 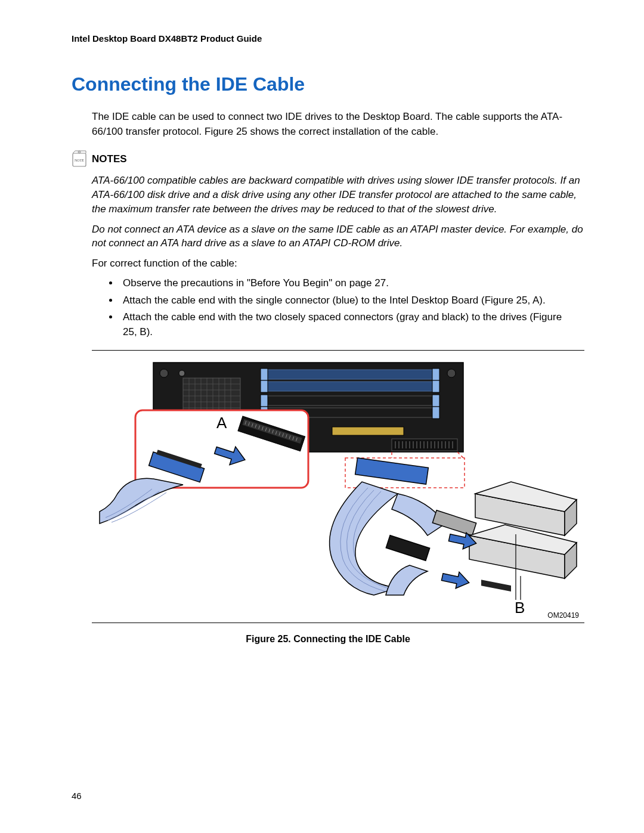 What do you see at coordinates (76, 795) in the screenshot?
I see `page-number: 46` at bounding box center [76, 795].